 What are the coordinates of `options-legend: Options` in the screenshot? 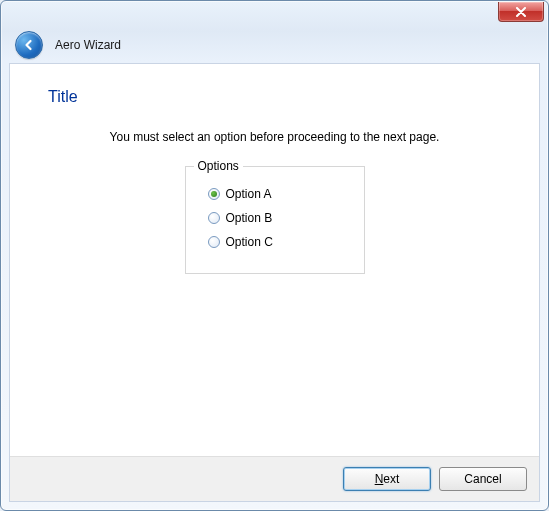 It's located at (218, 166).